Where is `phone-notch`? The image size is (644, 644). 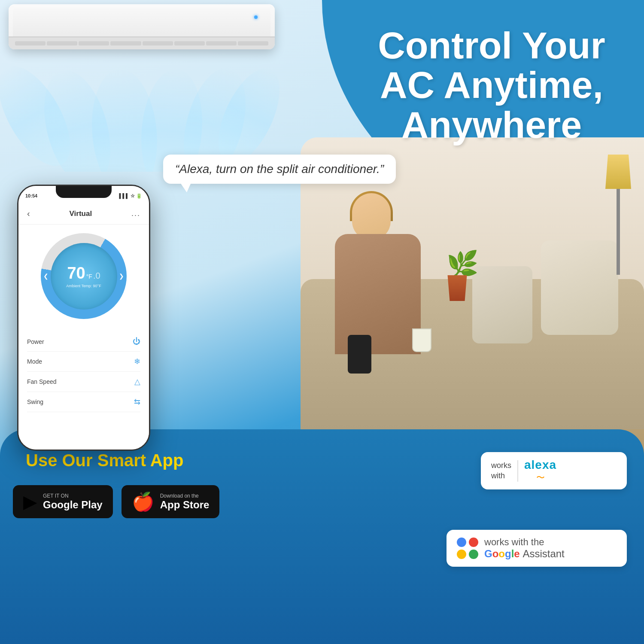
phone-notch is located at coordinates (84, 192).